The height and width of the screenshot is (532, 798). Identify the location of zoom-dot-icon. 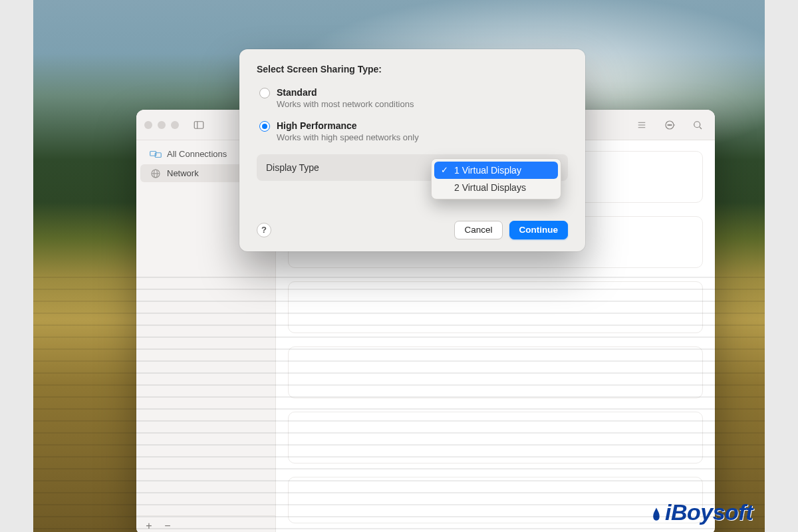
(175, 125).